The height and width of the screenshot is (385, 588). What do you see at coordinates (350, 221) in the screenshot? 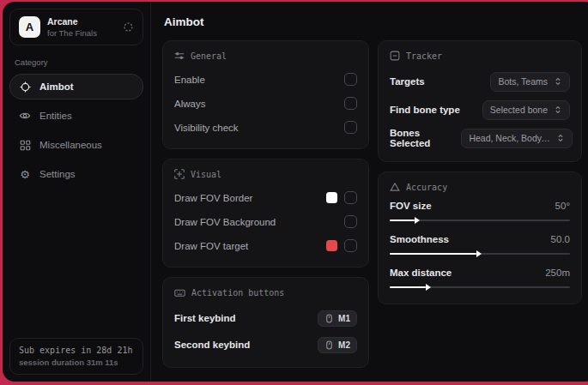
I see `draw-fov-background-checkbox` at bounding box center [350, 221].